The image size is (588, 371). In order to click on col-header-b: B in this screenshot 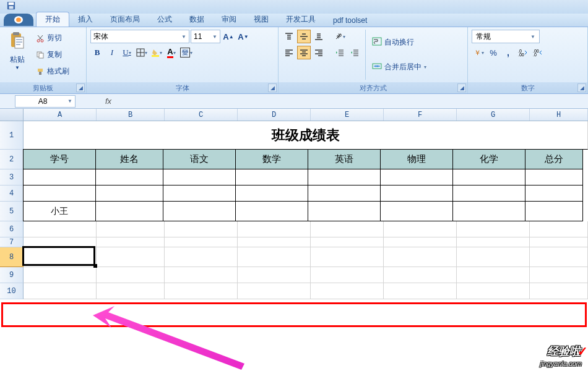, I will do `click(131, 115)`.